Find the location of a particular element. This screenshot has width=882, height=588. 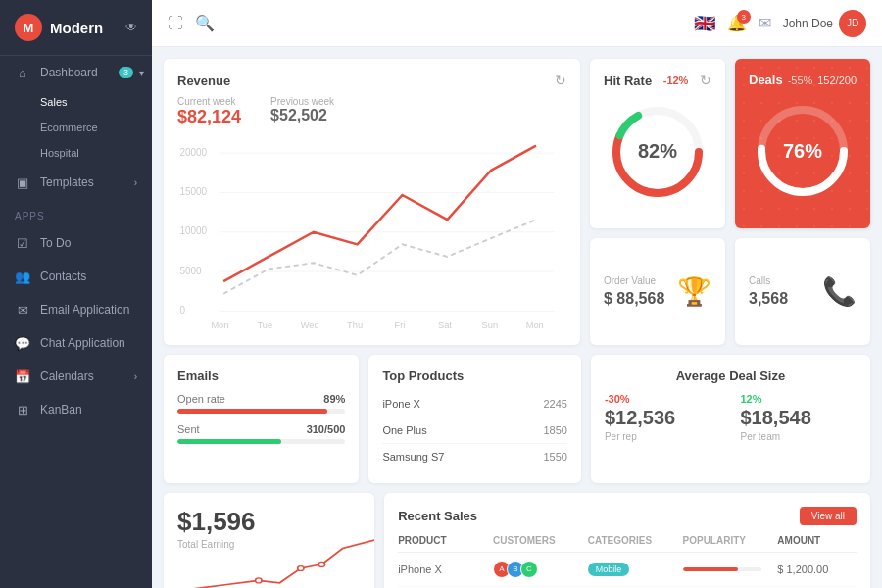

view-all-button: View all is located at coordinates (828, 515).